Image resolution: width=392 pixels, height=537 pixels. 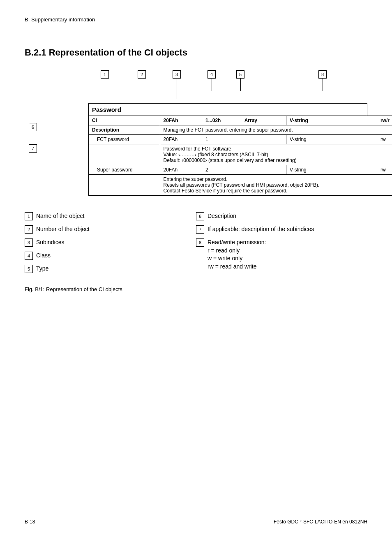 I want to click on fct-subindex: 1, so click(x=222, y=140).